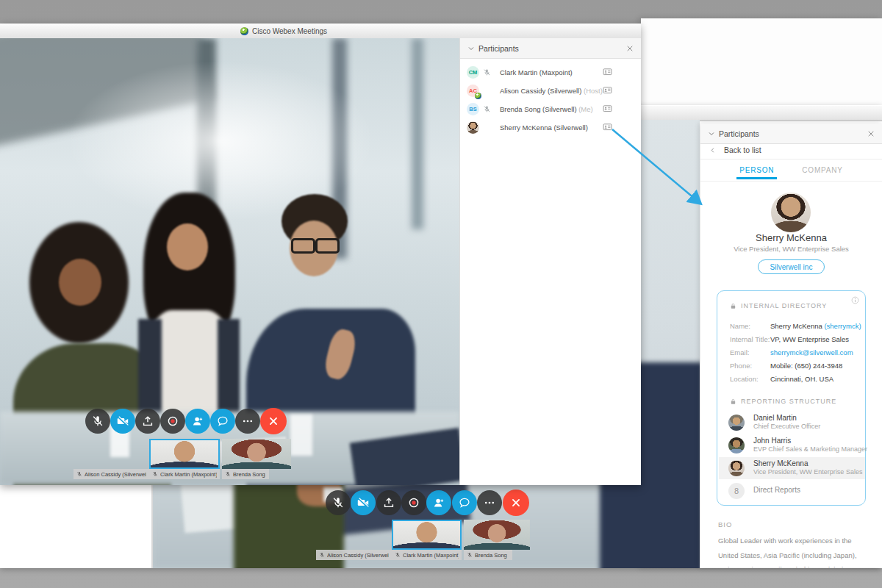  I want to click on profile-name: Sherry McKenna, so click(791, 238).